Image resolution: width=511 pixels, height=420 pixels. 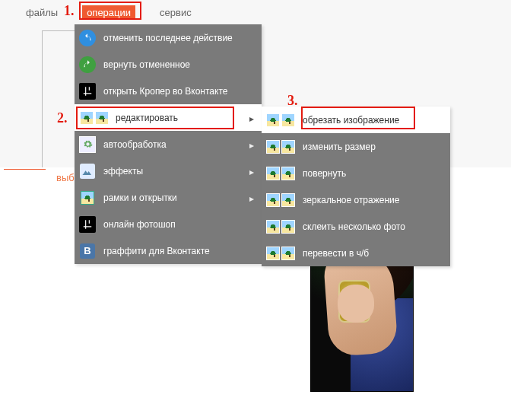 What do you see at coordinates (42, 12) in the screenshot?
I see `menu-files: файлы` at bounding box center [42, 12].